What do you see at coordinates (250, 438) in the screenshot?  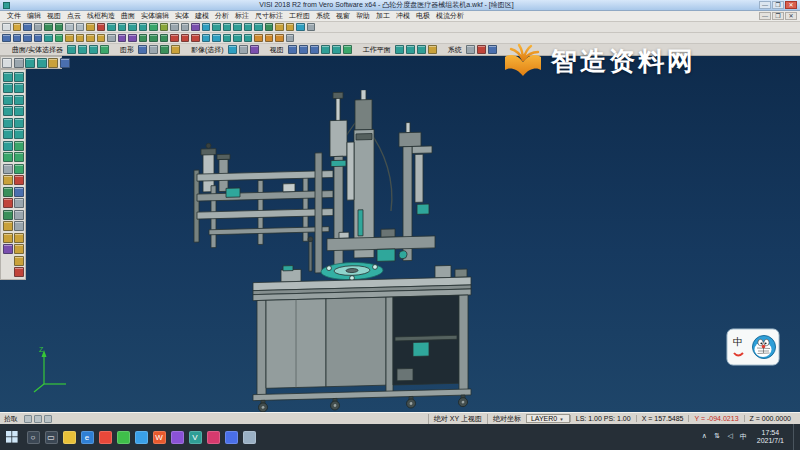 I see `notepad-icon` at bounding box center [250, 438].